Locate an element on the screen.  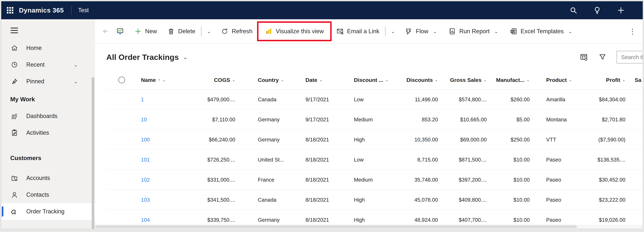
record-link: 101 is located at coordinates (167, 160).